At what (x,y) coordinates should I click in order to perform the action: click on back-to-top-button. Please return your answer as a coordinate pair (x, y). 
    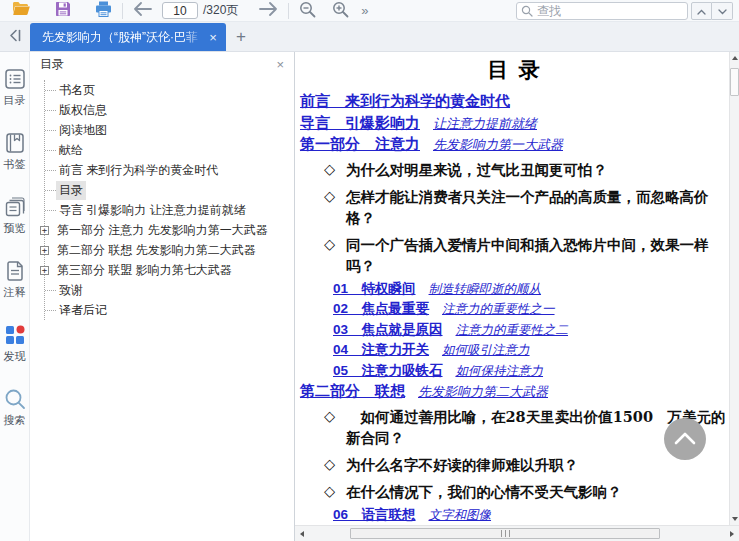
    Looking at the image, I should click on (685, 439).